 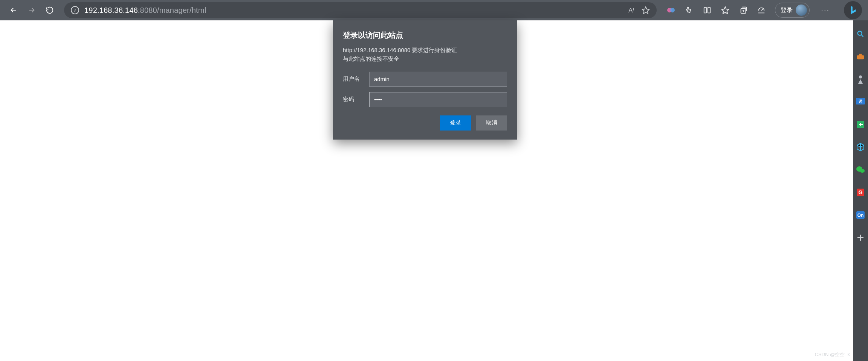 What do you see at coordinates (400, 50) in the screenshot?
I see `dialog-message-line1: http://192.168.36.146:8080 要求进行身份验证` at bounding box center [400, 50].